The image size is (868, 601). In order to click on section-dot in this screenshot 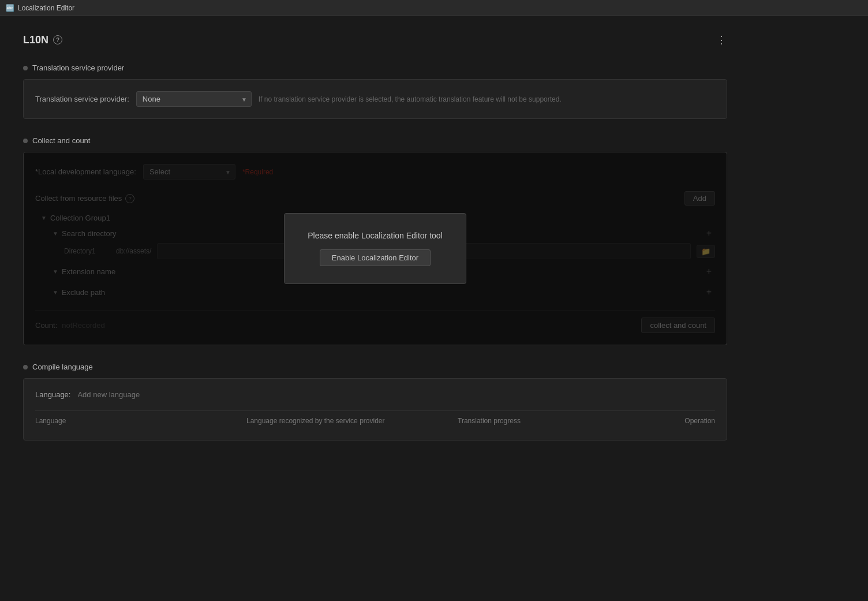, I will do `click(25, 68)`.